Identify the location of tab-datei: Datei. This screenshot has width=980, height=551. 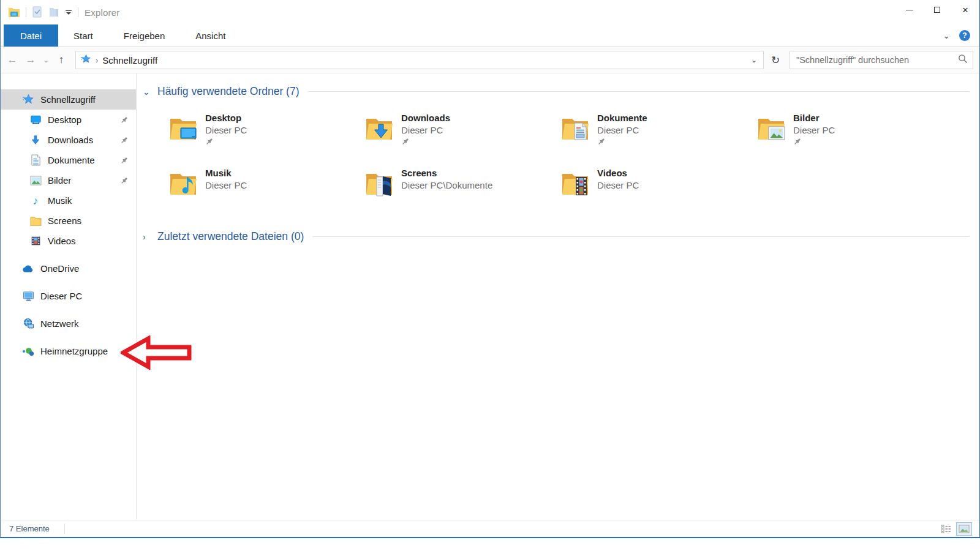
(31, 36).